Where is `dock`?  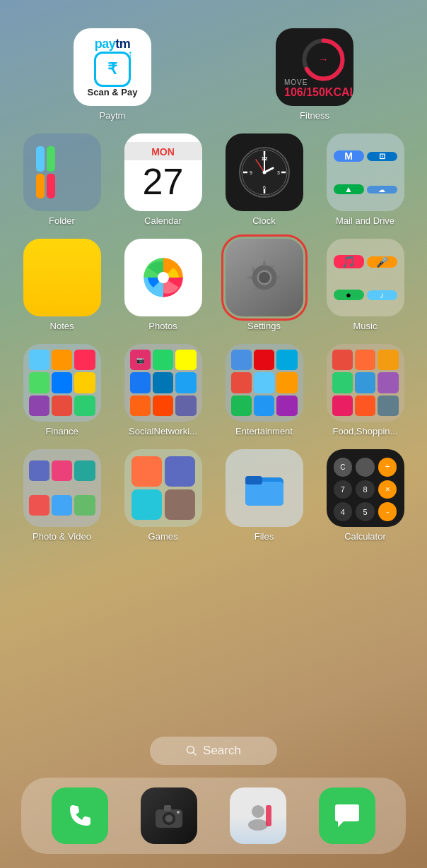
dock is located at coordinates (214, 816).